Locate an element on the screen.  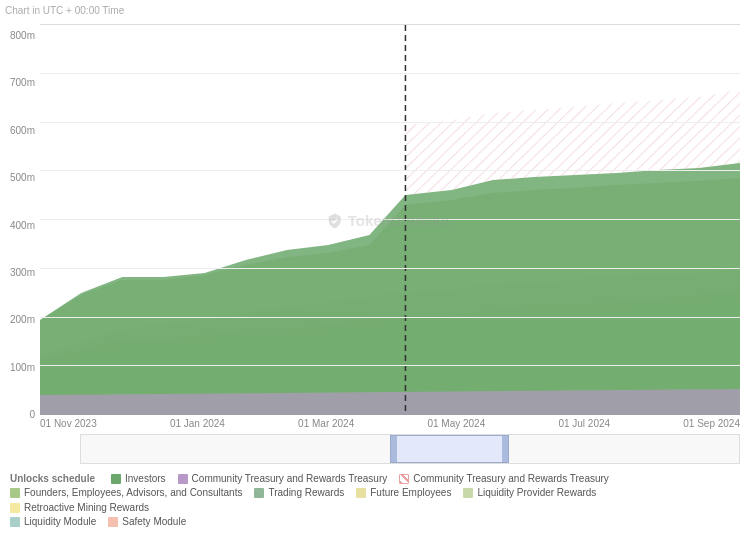
legend-label-retroactive: Retroactive Mining Rewards is located at coordinates (86, 508).